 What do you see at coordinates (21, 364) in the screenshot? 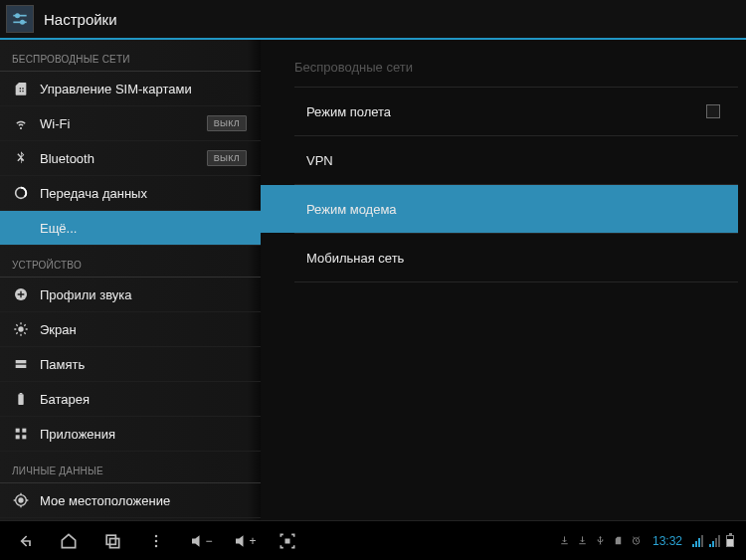
I see `storage-icon` at bounding box center [21, 364].